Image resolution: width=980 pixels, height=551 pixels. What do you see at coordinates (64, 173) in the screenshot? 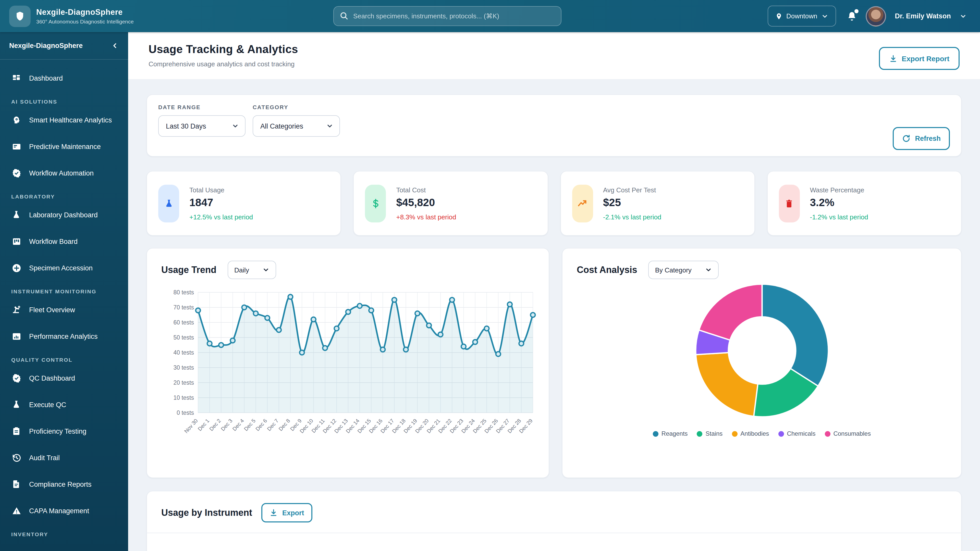
I see `sidebar-item-workflow-automation: Workflow Automation` at bounding box center [64, 173].